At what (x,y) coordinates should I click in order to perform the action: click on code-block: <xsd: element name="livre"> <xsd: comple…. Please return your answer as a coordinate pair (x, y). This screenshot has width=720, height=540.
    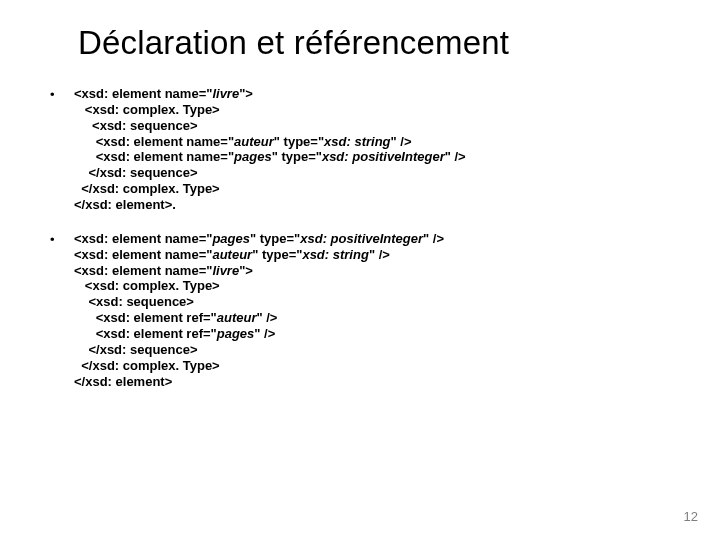
    Looking at the image, I should click on (270, 150).